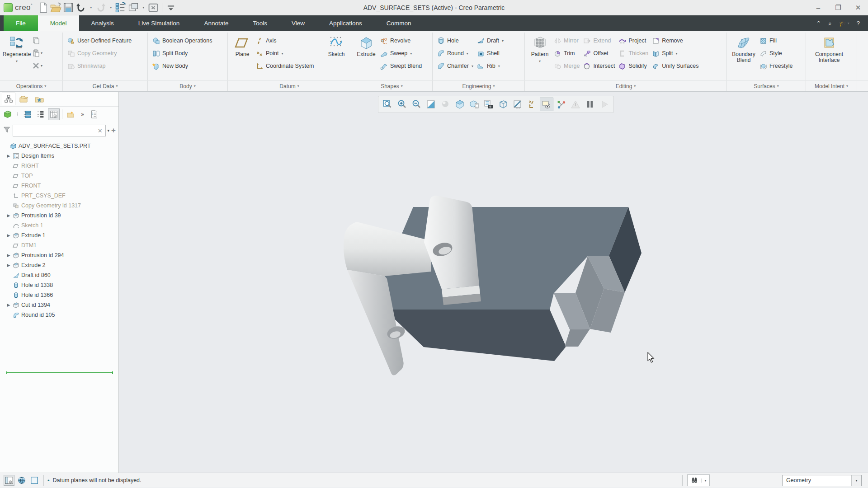  I want to click on section-icon, so click(518, 104).